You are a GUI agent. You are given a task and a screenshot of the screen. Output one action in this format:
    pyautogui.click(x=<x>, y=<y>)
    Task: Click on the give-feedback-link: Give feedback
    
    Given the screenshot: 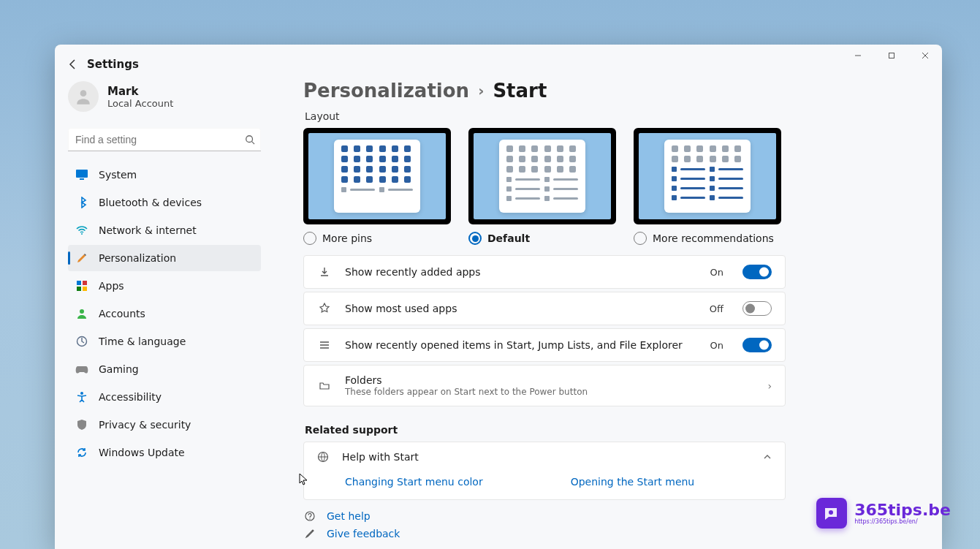 What is the action you would take?
    pyautogui.click(x=609, y=534)
    